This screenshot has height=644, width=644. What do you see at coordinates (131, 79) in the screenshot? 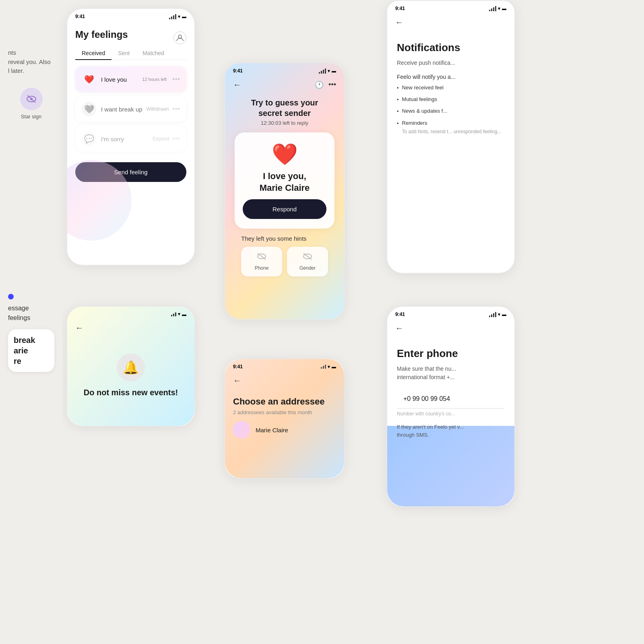
I see `feeling-item-love: ❤️ I love you 12 hours left •••` at bounding box center [131, 79].